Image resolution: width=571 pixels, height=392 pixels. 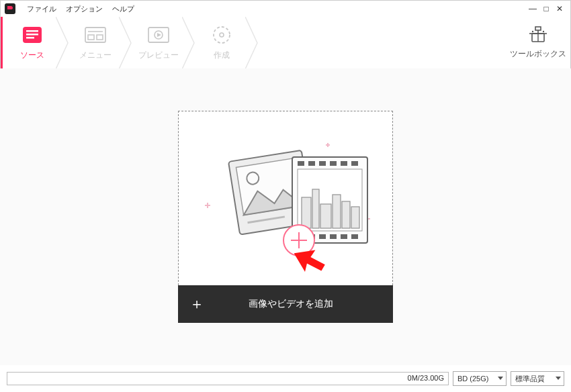 What do you see at coordinates (530, 379) in the screenshot?
I see `quality-value: 標準品質` at bounding box center [530, 379].